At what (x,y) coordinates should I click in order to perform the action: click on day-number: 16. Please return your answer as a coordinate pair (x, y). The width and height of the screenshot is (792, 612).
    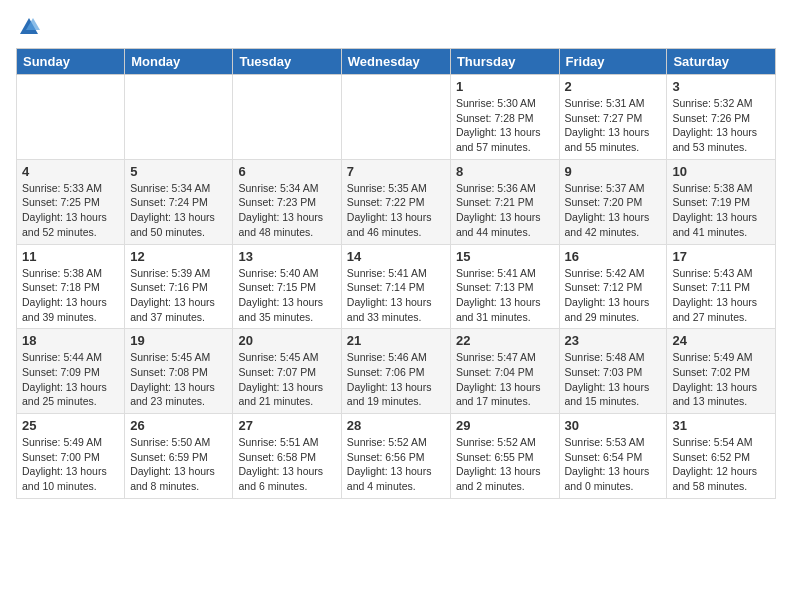
    Looking at the image, I should click on (614, 256).